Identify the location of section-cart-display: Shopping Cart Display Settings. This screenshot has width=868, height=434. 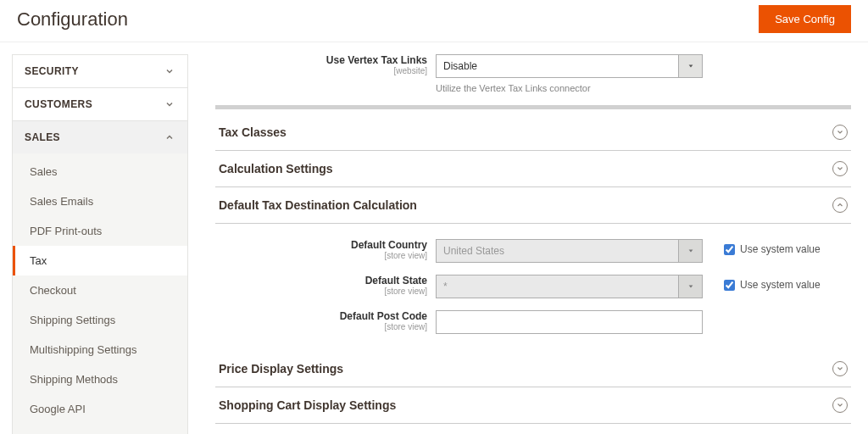
(533, 405).